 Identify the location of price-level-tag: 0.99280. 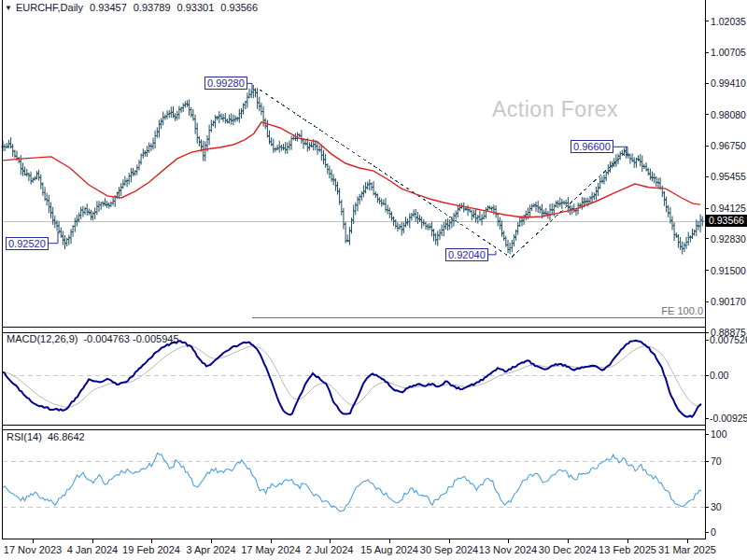
(226, 83).